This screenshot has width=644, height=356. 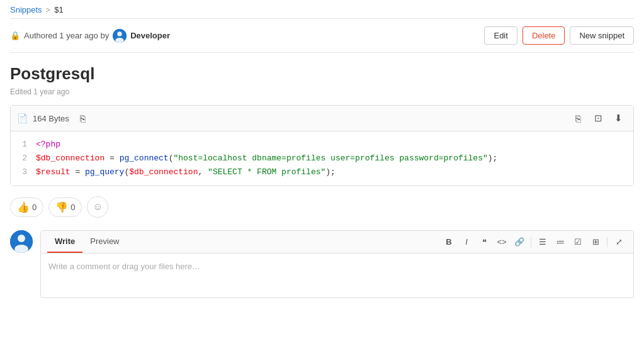 I want to click on thumbs-up-count: 0, so click(x=34, y=208).